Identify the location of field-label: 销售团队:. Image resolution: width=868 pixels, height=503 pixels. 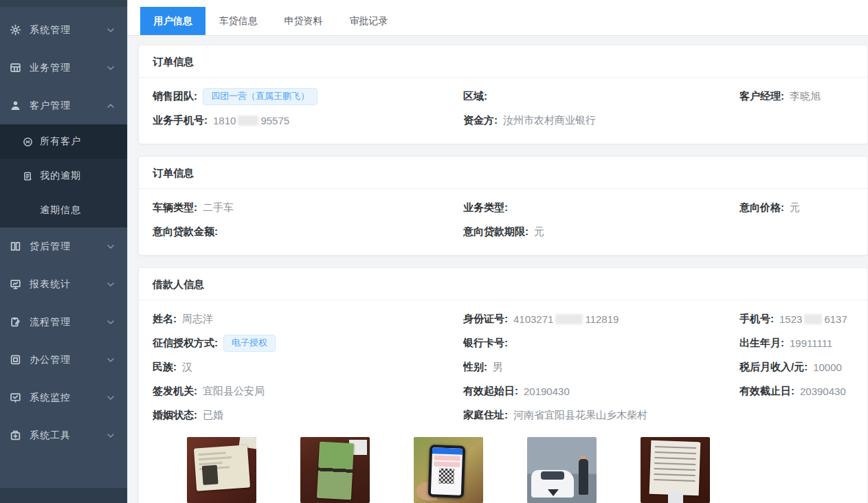
(175, 96).